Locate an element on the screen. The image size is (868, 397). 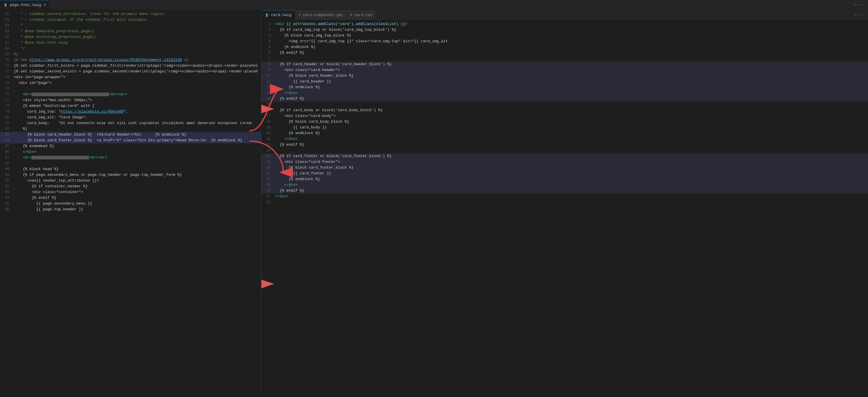
token: {% if container_navbar %} is located at coordinates (51, 186).